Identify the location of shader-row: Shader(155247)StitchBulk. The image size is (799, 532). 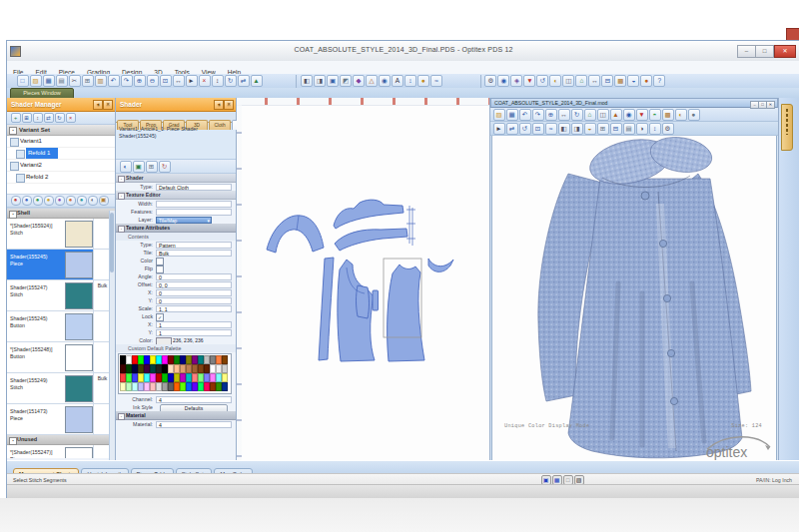
(61, 295).